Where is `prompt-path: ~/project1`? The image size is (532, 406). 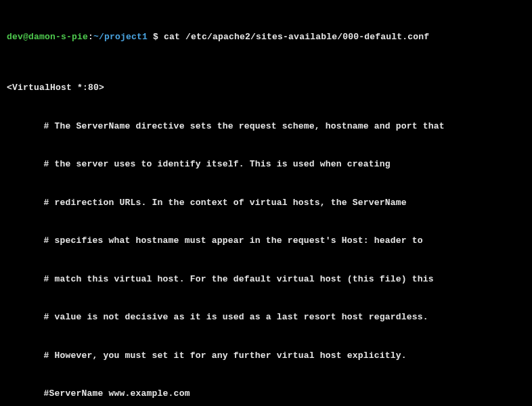 prompt-path: ~/project1 is located at coordinates (120, 37).